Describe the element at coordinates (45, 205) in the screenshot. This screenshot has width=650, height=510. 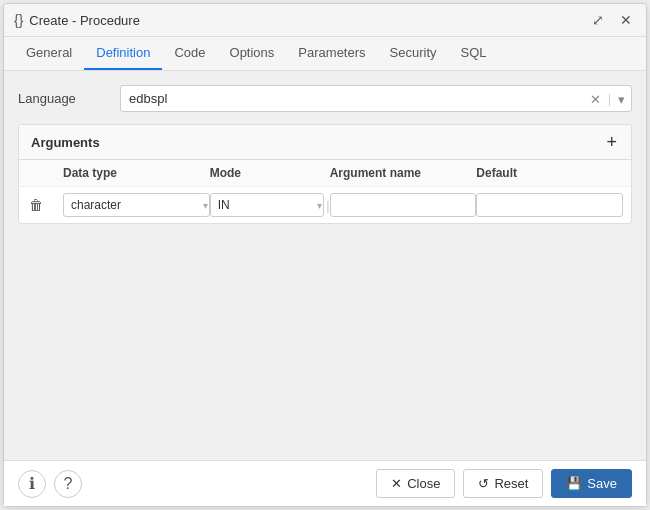
I see `delete-cell: 🗑` at that location.